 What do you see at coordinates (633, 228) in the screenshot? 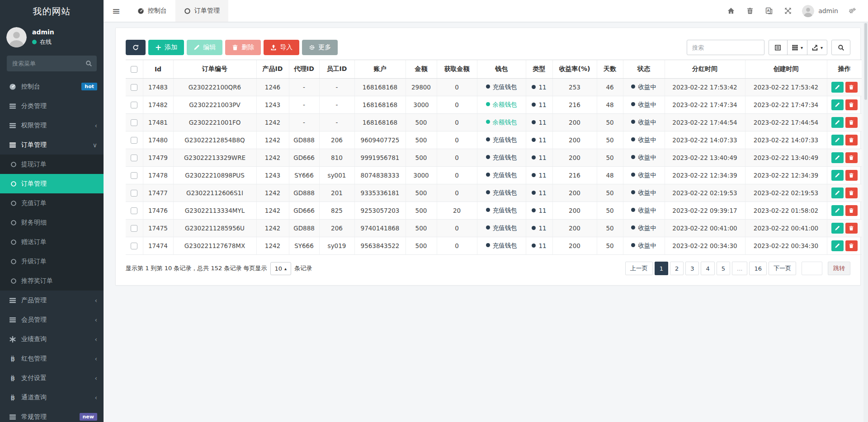
I see `status-dot-icon` at bounding box center [633, 228].